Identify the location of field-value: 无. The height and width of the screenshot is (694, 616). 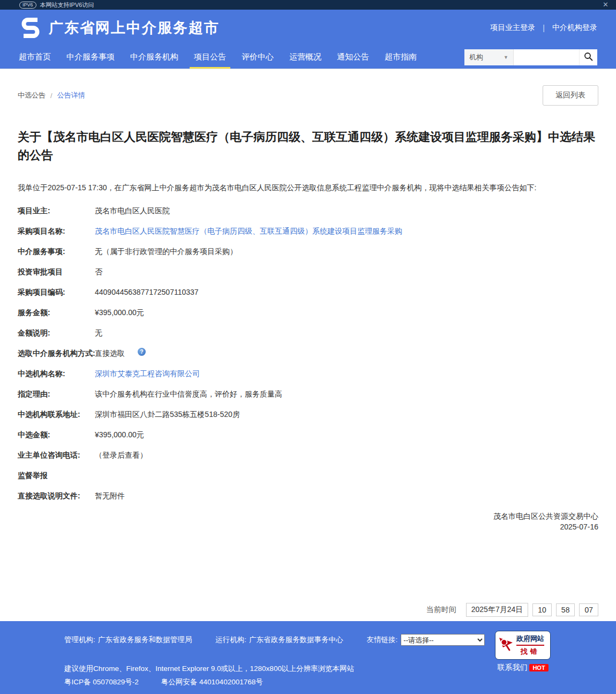
(99, 333).